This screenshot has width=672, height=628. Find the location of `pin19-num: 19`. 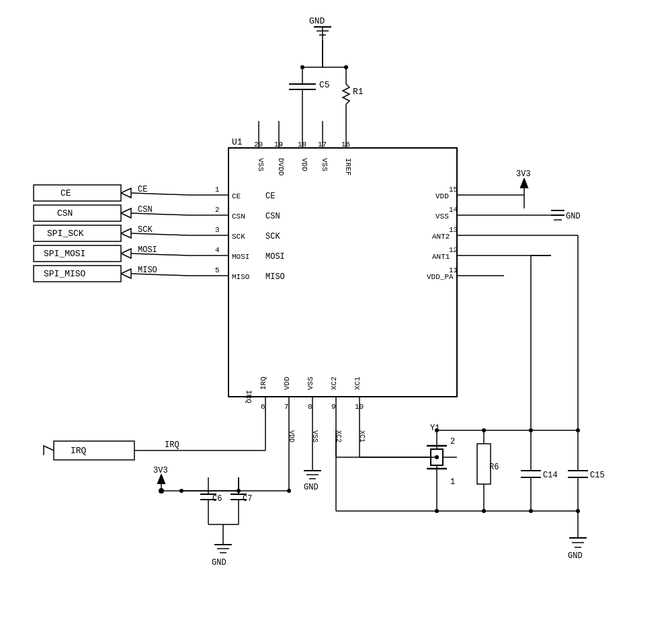

pin19-num: 19 is located at coordinates (278, 145).